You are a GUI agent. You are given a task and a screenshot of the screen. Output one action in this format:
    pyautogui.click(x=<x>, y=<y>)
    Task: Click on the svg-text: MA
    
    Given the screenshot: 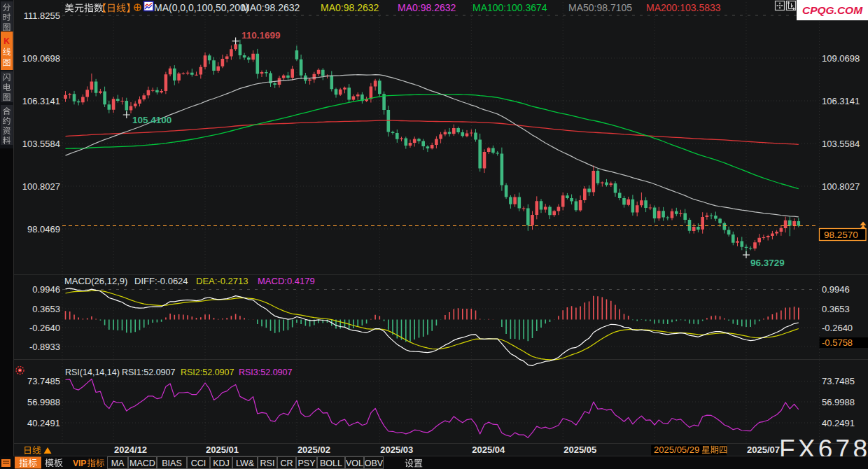 What is the action you would take?
    pyautogui.click(x=118, y=463)
    